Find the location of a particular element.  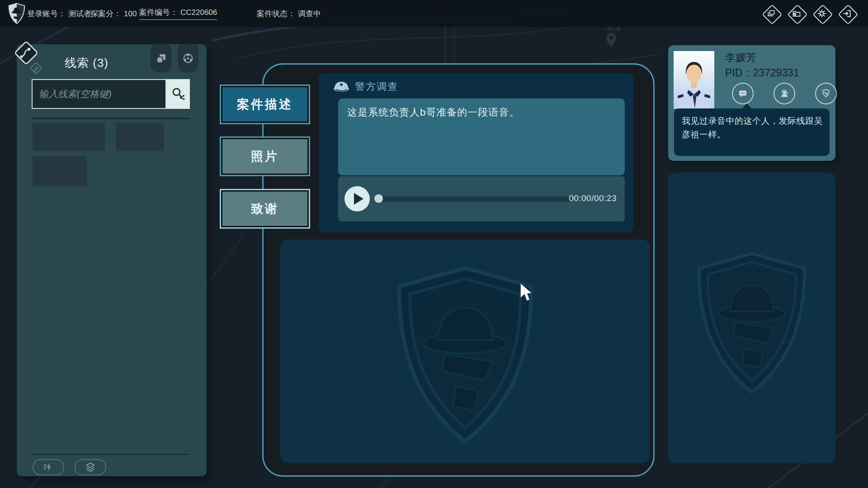

topbar-actions is located at coordinates (809, 14).